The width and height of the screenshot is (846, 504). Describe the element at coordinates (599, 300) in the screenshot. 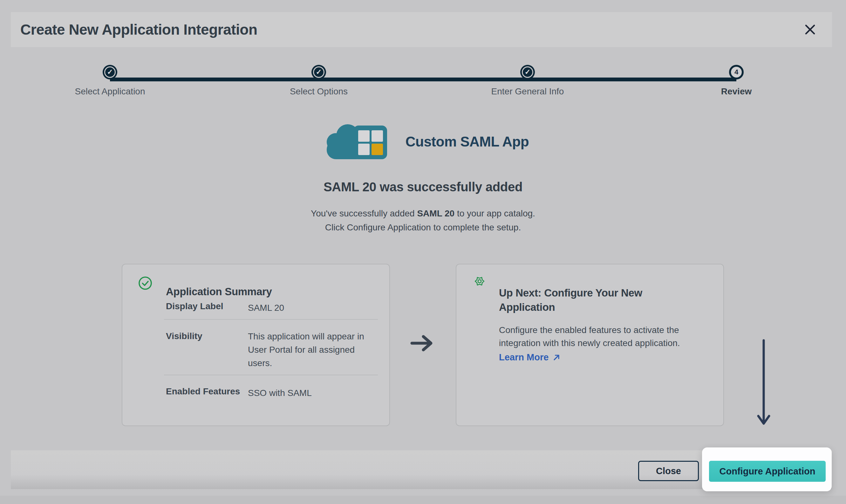

I see `up-next-card-title: Up Next: Configure Your New Application` at that location.